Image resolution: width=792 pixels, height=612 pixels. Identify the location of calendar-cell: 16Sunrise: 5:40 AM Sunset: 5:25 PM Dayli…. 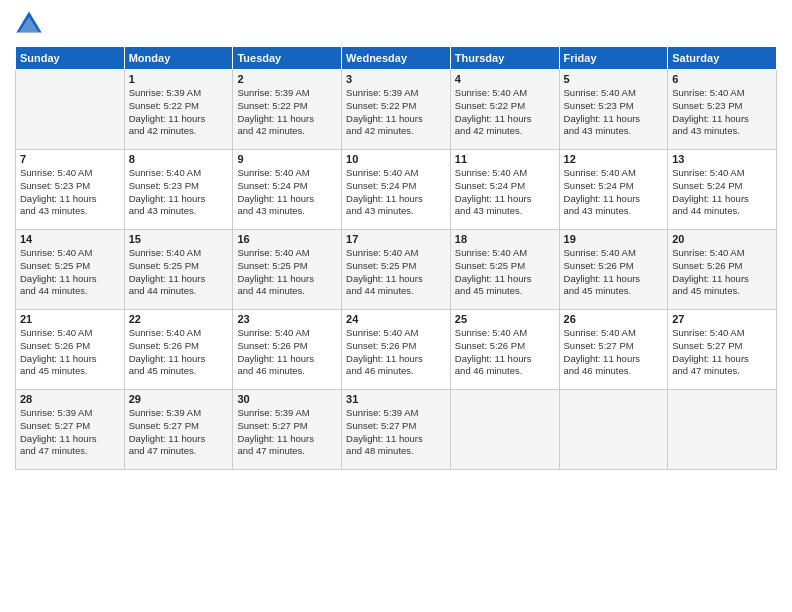
(288, 270).